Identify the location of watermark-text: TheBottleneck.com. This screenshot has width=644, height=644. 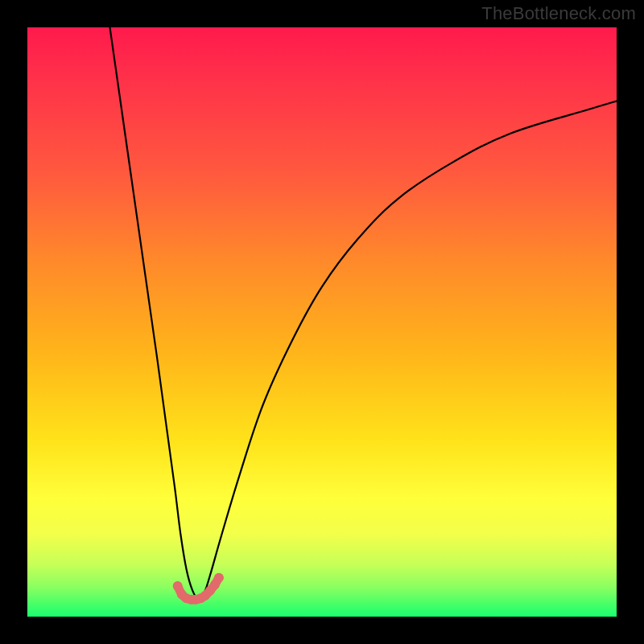
(559, 14).